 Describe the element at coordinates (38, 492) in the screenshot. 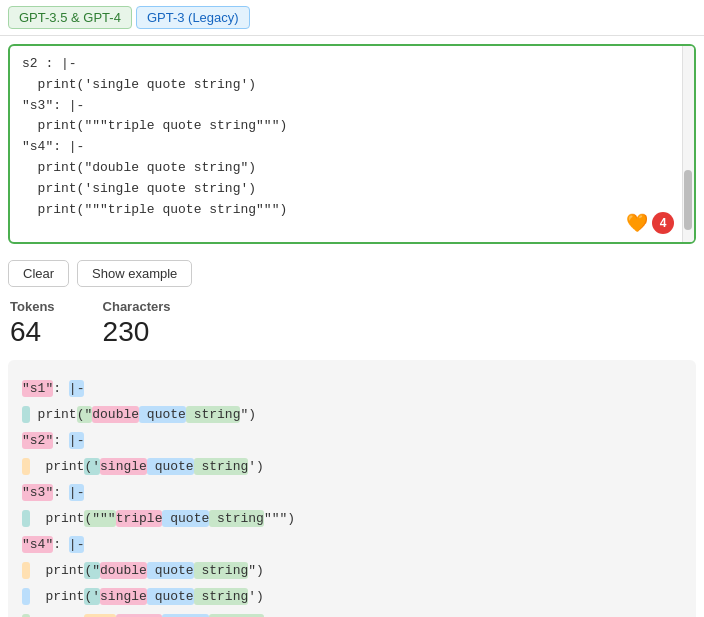

I see `token-segment: "s3"` at that location.